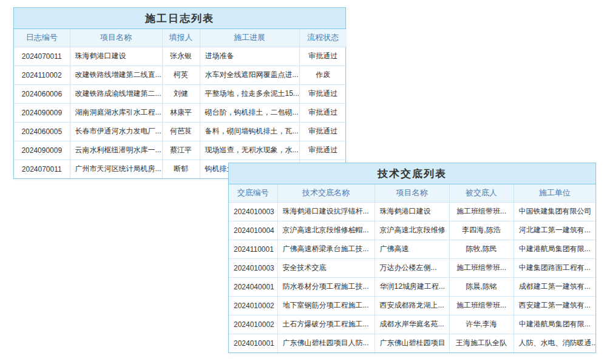  I want to click on column-header-log-id: 日志编号, so click(42, 38).